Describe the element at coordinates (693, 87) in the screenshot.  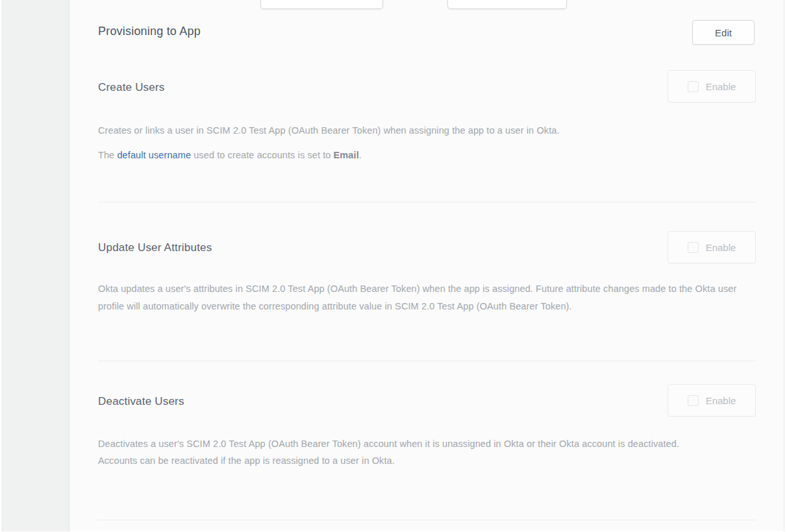
I see `enable-checkbox-create-users` at that location.